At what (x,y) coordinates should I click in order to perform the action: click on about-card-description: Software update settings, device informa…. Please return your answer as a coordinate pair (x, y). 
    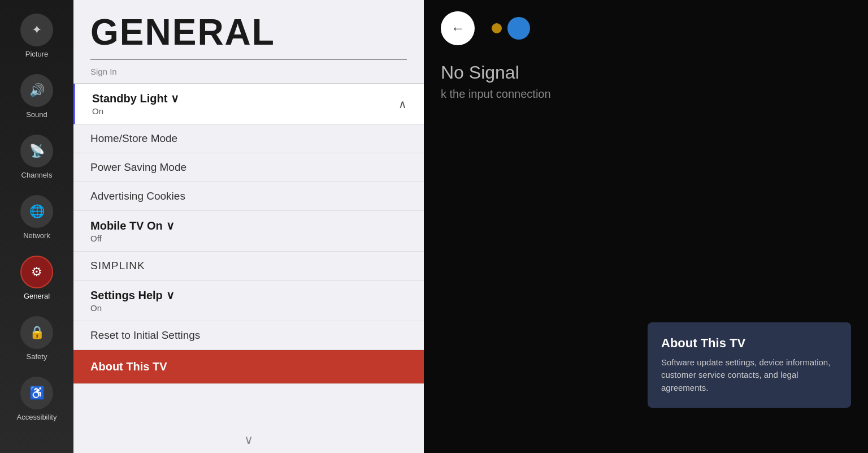
    Looking at the image, I should click on (749, 376).